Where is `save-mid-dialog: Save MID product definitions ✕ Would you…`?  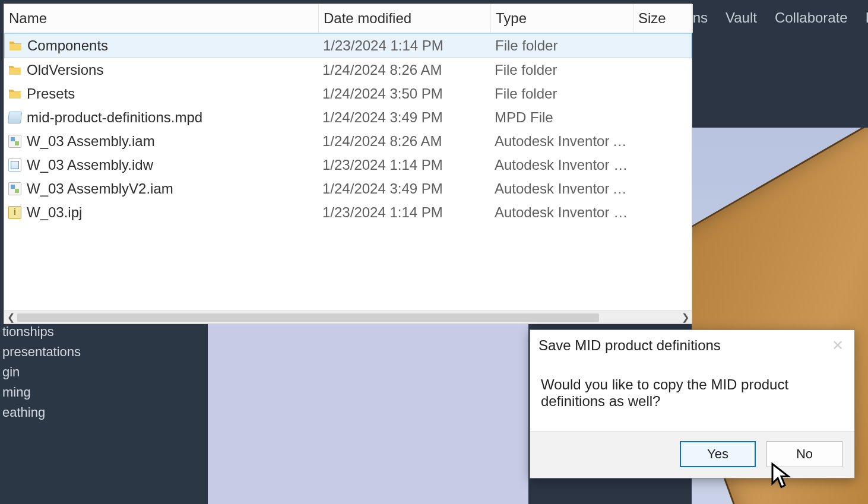
save-mid-dialog: Save MID product definitions ✕ Would you… is located at coordinates (692, 404).